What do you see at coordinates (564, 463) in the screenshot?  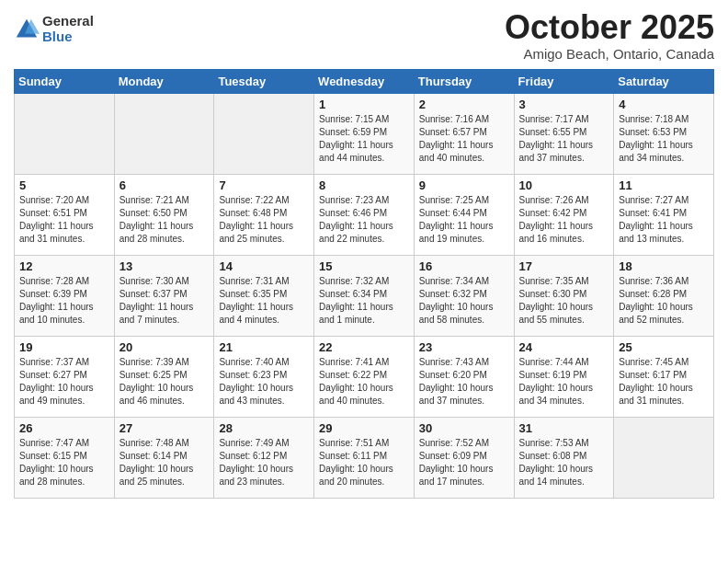 I see `day-info: Sunrise: 7:53 AM Sunset: 6:08 PM Dayligh…` at bounding box center [564, 463].